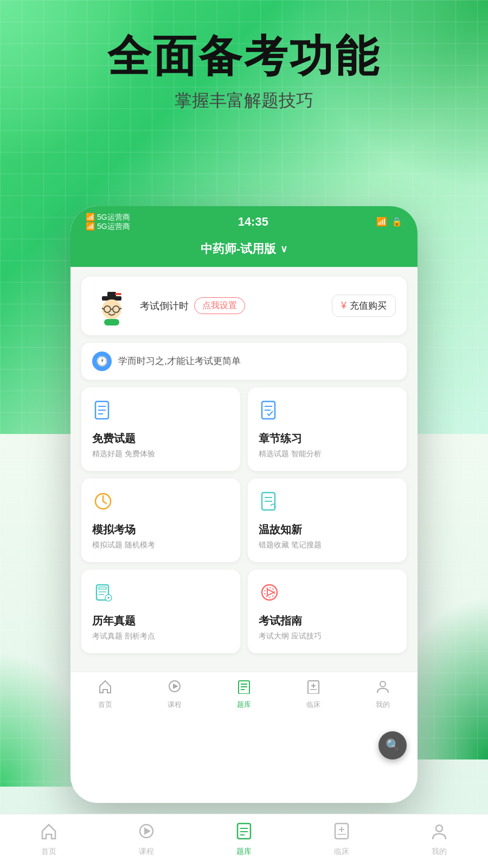 The width and height of the screenshot is (488, 868). I want to click on mascot-icon, so click(112, 306).